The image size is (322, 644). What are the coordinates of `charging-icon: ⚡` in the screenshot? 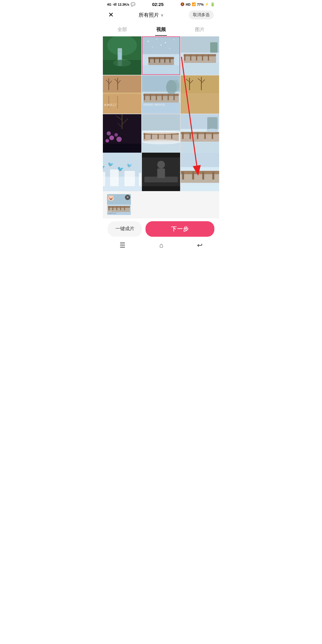 It's located at (207, 4).